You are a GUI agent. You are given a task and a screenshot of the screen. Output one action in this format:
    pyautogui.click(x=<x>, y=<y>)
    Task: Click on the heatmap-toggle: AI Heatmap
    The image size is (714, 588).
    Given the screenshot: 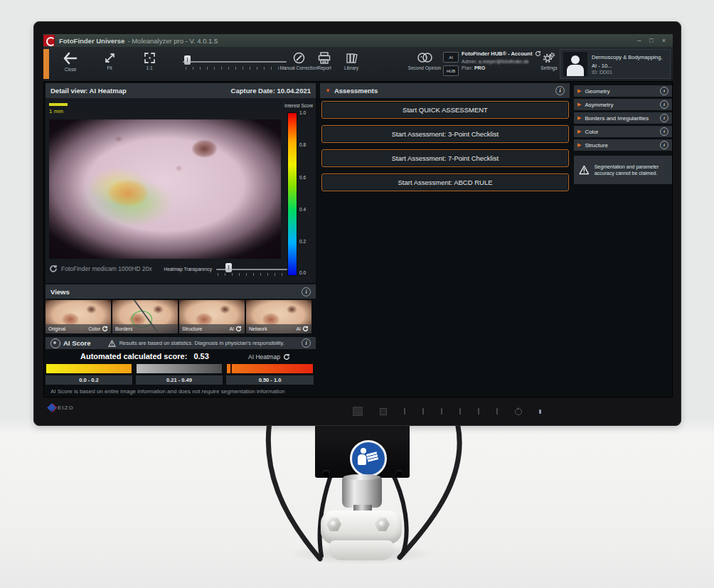 What is the action you would take?
    pyautogui.click(x=269, y=357)
    